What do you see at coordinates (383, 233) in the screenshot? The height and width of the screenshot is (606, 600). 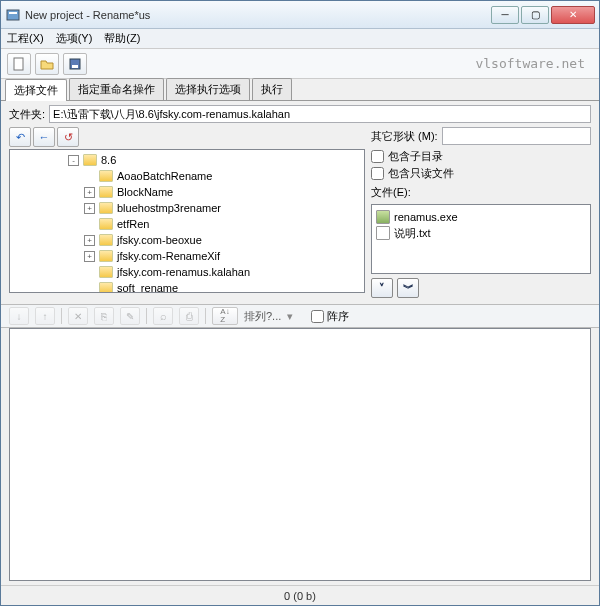 I see `txt-file-icon` at bounding box center [383, 233].